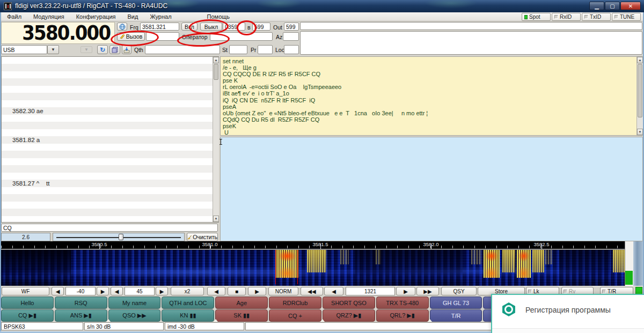 The image size is (644, 333). What do you see at coordinates (566, 17) in the screenshot?
I see `rxid-button: RxID` at bounding box center [566, 17].